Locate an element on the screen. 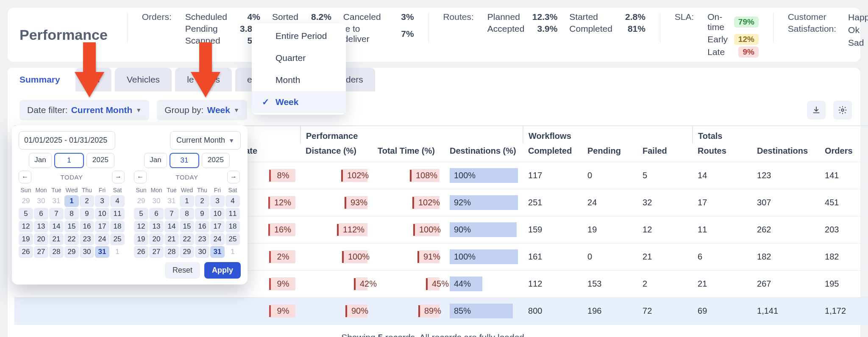 The height and width of the screenshot is (337, 868). cal-day: 1 is located at coordinates (69, 160).